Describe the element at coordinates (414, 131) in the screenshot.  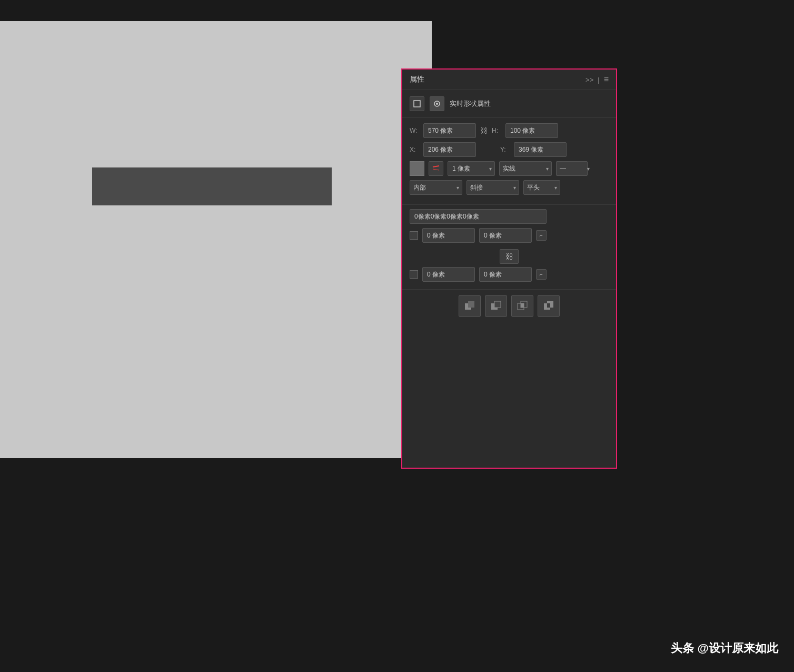
I see `w-label: W:` at that location.